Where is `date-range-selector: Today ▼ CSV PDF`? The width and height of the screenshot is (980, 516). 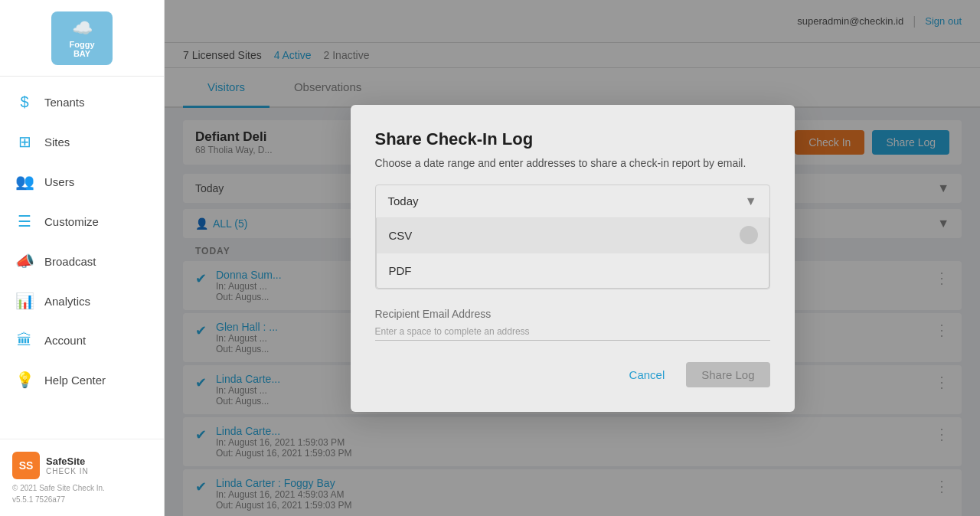 date-range-selector: Today ▼ CSV PDF is located at coordinates (573, 237).